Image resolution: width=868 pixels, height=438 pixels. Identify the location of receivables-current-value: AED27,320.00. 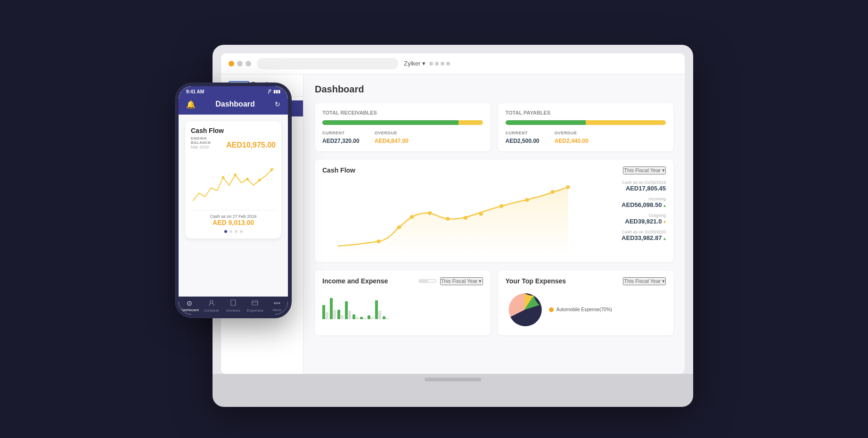
(341, 141).